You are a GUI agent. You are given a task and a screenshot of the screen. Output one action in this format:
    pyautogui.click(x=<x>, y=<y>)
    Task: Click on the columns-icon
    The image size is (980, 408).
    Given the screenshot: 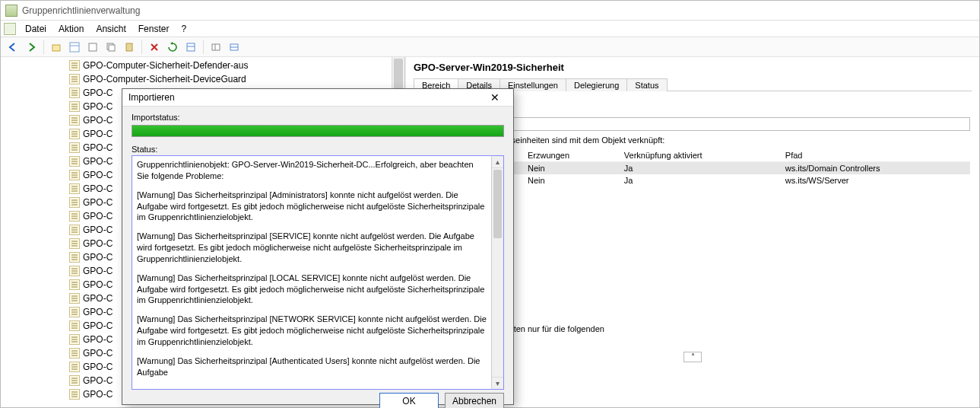 What is the action you would take?
    pyautogui.click(x=216, y=47)
    